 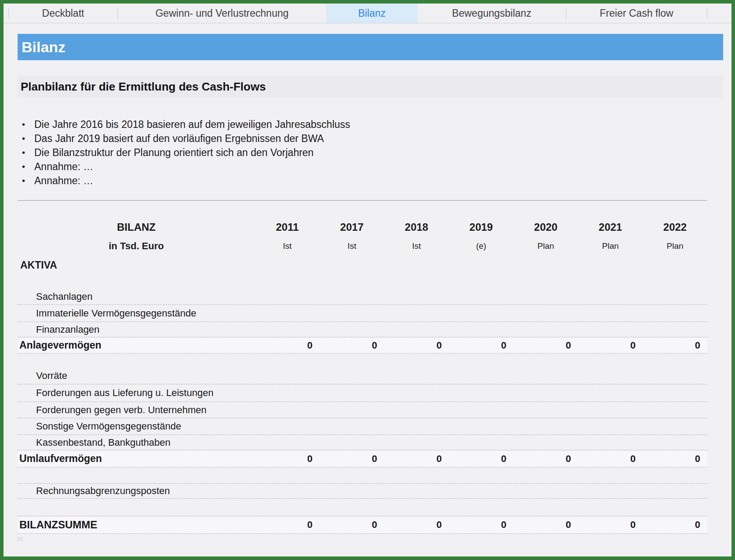 What do you see at coordinates (546, 246) in the screenshot?
I see `col-basis-2020: Plan` at bounding box center [546, 246].